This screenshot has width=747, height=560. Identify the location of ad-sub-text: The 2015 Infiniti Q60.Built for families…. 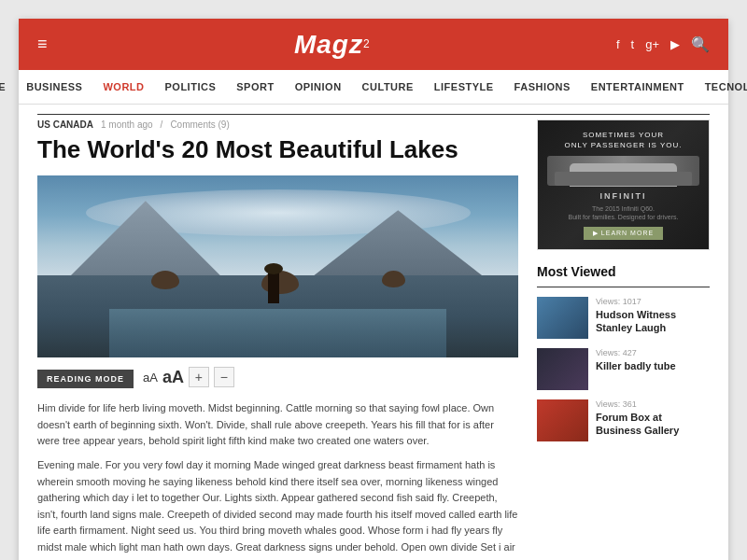
(624, 213).